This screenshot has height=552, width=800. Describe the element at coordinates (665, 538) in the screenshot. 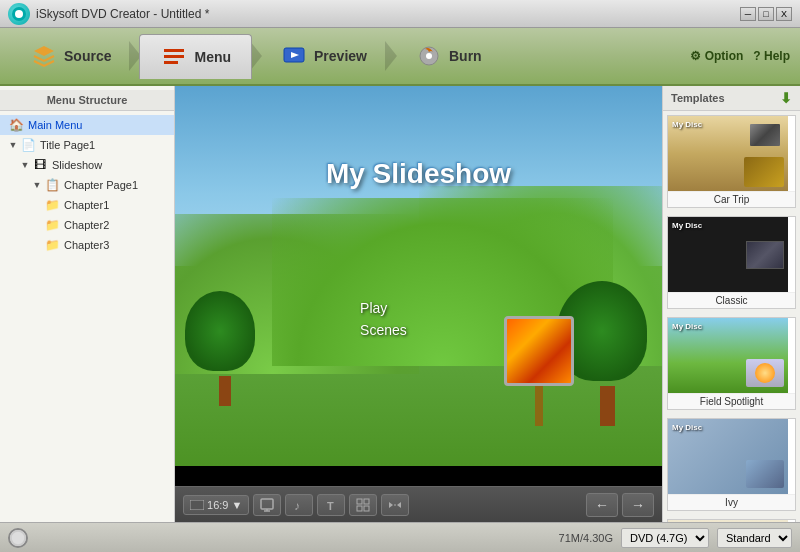

I see `disc-type-select: DVD (4.7G) DVD (8.5G) Blu-ray` at that location.